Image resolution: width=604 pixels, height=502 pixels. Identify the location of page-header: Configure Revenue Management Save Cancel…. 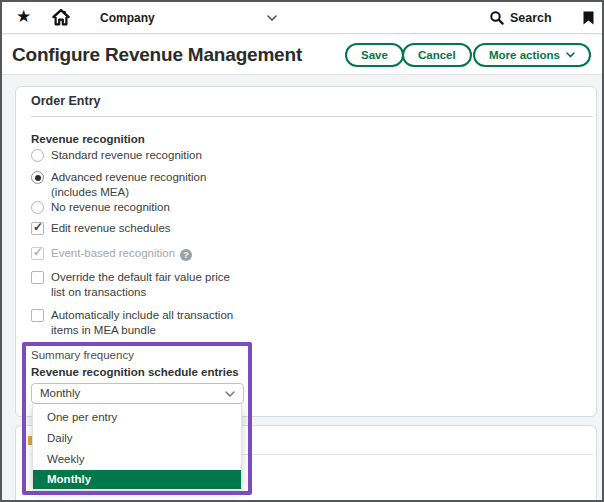
(302, 55).